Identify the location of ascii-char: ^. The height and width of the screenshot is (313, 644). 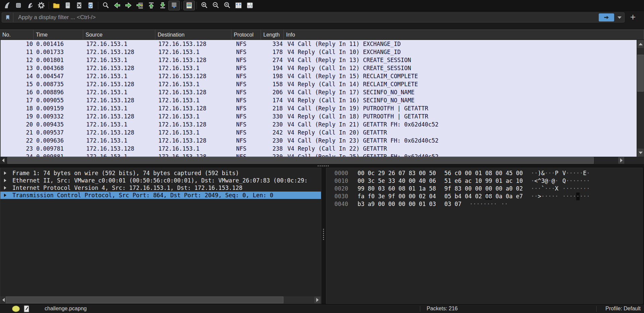
(539, 181).